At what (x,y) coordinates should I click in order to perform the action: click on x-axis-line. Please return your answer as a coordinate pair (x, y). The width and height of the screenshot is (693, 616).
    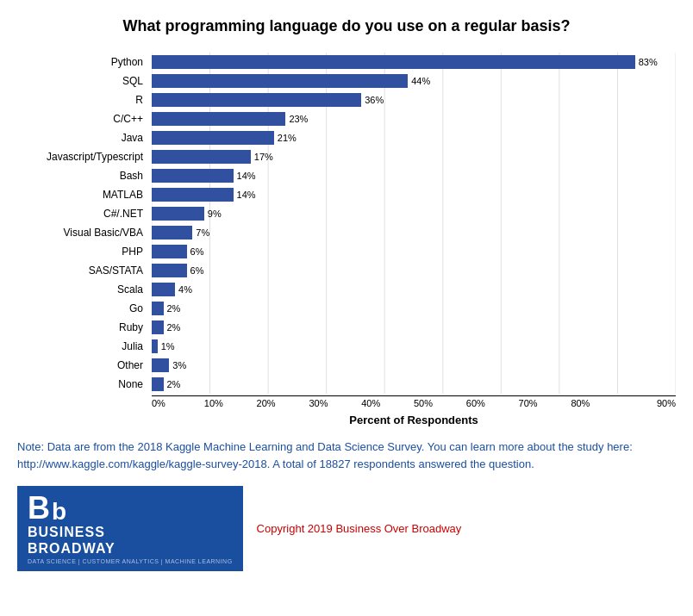
    Looking at the image, I should click on (414, 396).